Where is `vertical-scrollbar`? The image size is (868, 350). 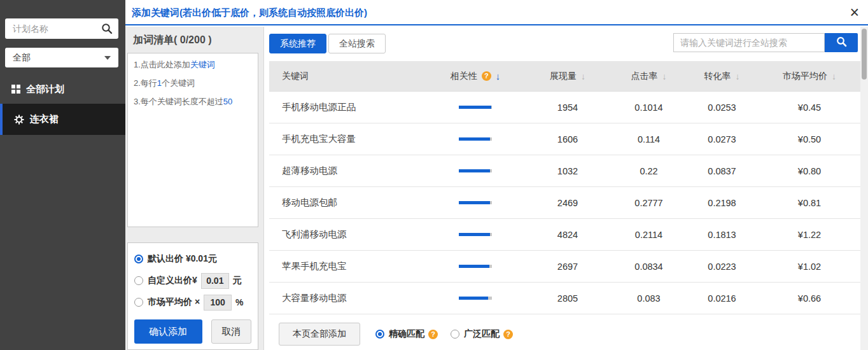 vertical-scrollbar is located at coordinates (864, 188).